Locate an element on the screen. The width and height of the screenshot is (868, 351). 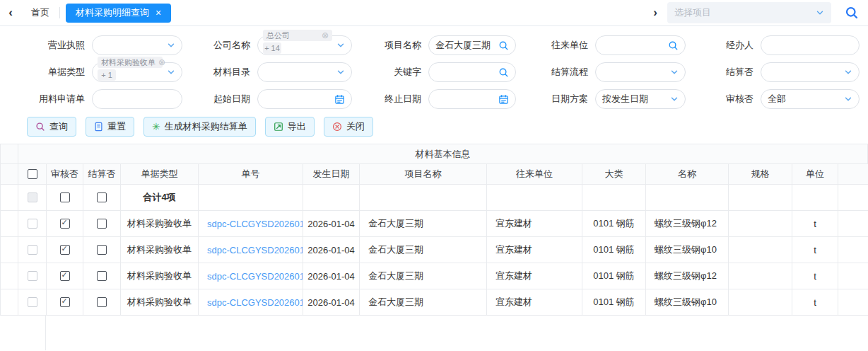
generate-settlement-button: ✳ 生成材料采购结算单 is located at coordinates (199, 127).